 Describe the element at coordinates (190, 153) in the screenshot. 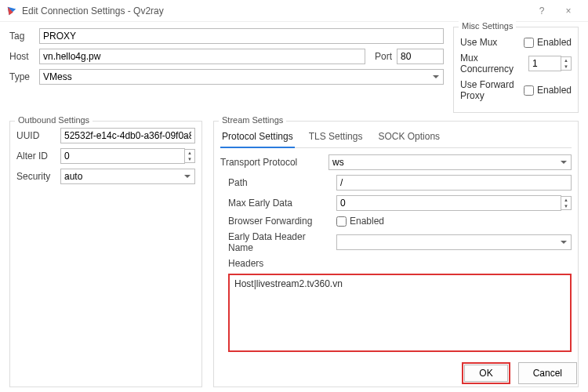

I see `alterid-spin-up: ▲` at that location.